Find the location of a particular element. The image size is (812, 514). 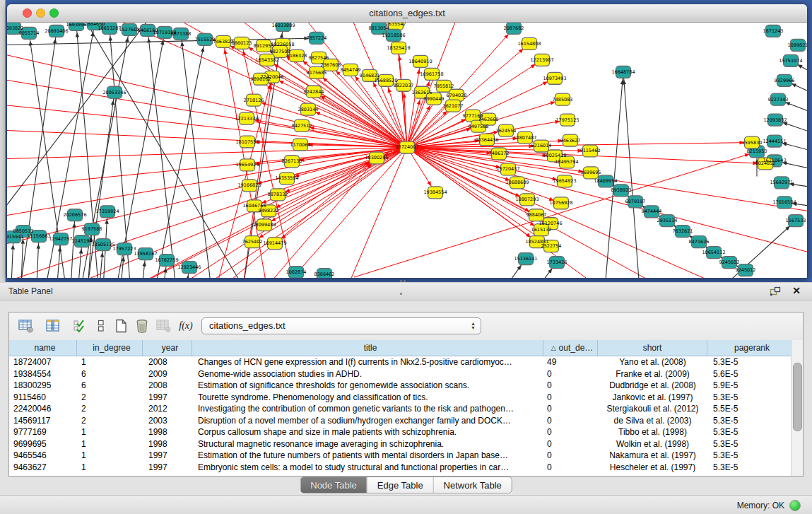

column-header-in_degree: in_degree is located at coordinates (110, 348).